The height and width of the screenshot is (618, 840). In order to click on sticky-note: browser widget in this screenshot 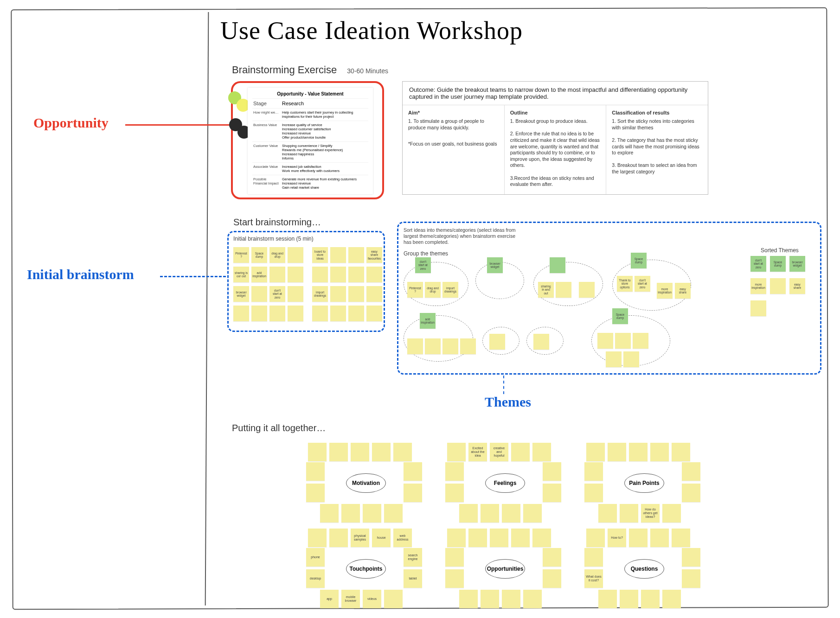, I will do `click(241, 294)`.